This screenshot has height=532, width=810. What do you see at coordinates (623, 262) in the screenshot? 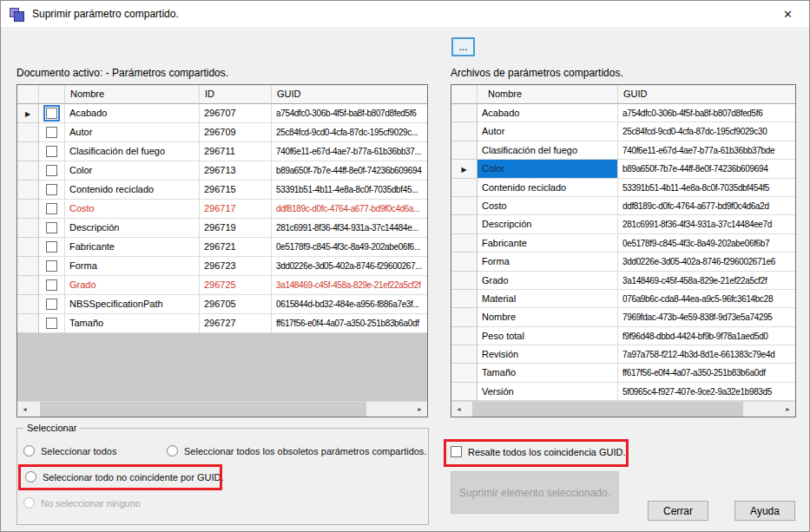
I see `table-row: Forma3dd0226e-3d05-402a-8746-f296002671e…` at bounding box center [623, 262].